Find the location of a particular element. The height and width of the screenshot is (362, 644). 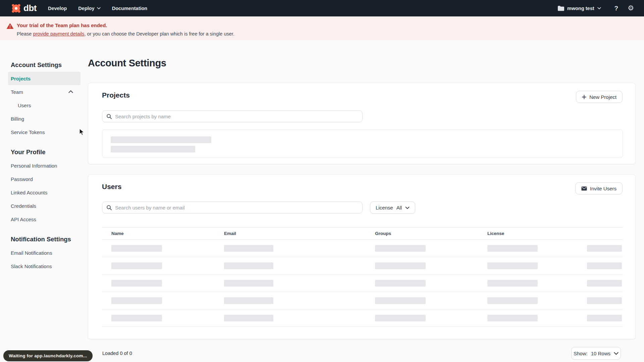

sidebar-item-billing: Billing is located at coordinates (44, 119).